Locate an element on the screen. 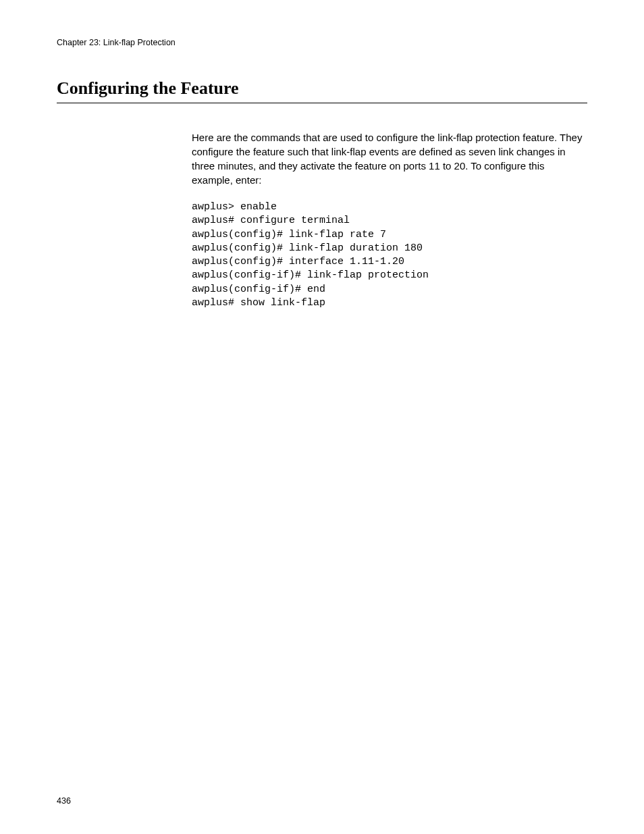  command-code-block: awplus> enable awplus# configure termina… is located at coordinates (390, 255).